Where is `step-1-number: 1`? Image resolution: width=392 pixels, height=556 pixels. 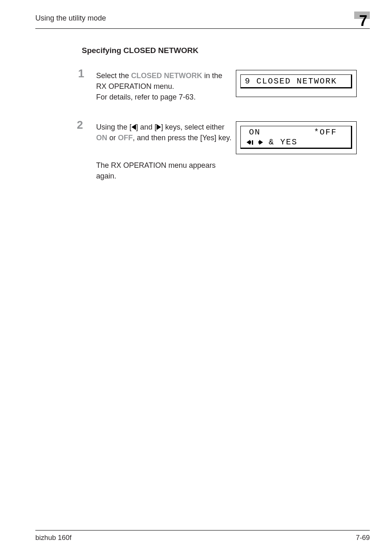
step-1-number: 1 is located at coordinates (81, 74).